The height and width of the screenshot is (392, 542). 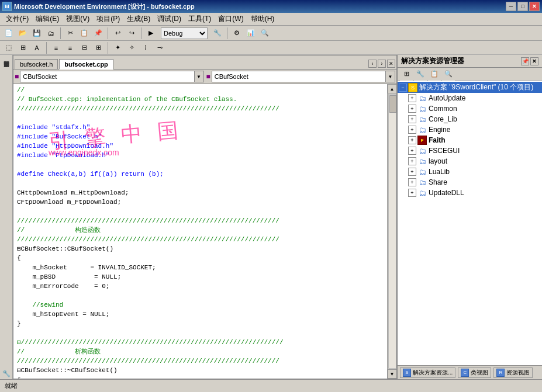 I want to click on open-button: 📂, so click(x=23, y=33).